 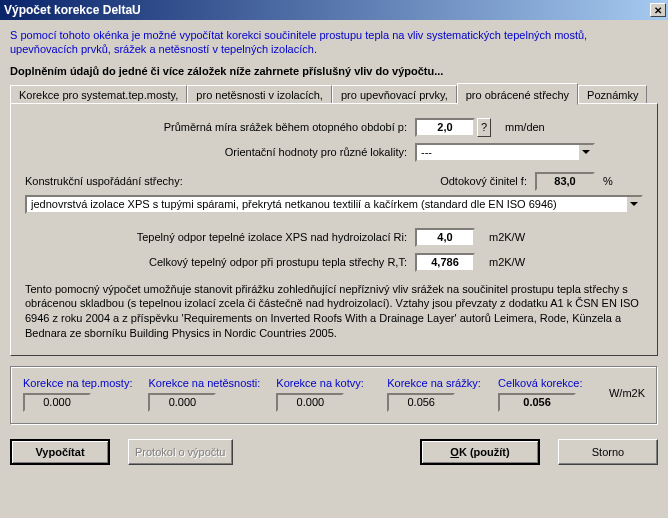 I want to click on f-value, so click(x=565, y=182).